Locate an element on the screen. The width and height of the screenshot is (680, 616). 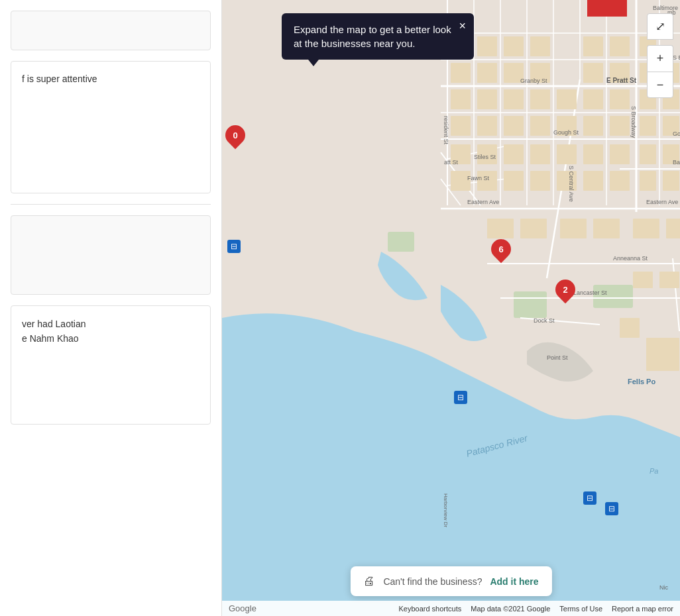
add-business-link: Add it here is located at coordinates (514, 582).